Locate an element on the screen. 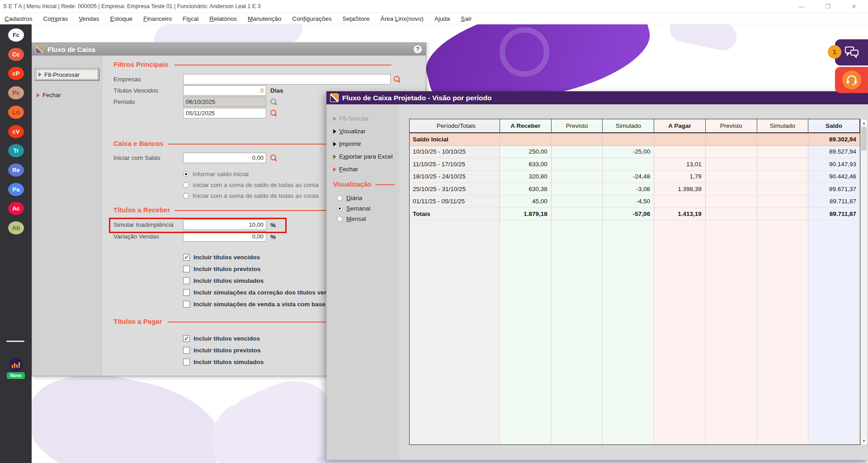  menu-item-setastore: SetaStore is located at coordinates (356, 19).